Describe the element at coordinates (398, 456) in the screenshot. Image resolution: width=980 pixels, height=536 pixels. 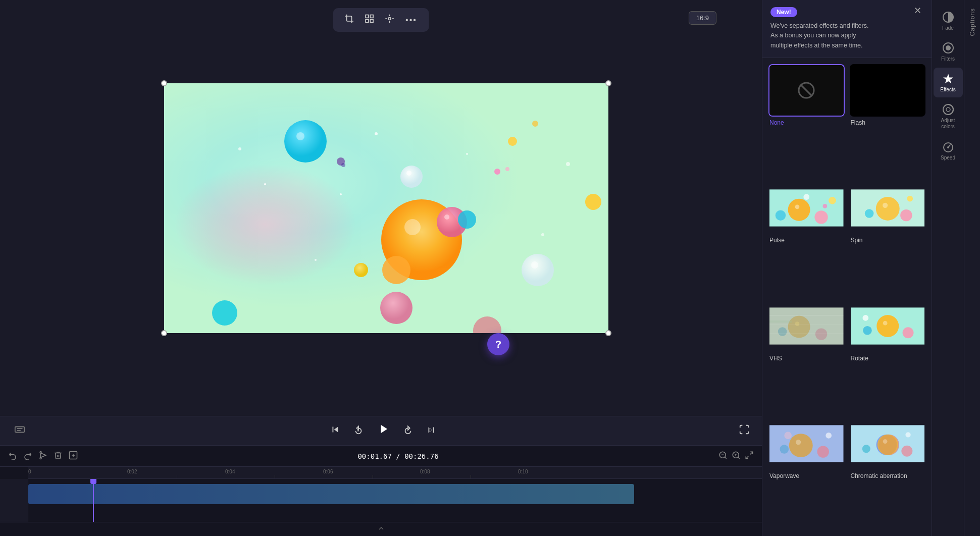
I see `time-display: 00:01.67 / 00:26.76` at that location.